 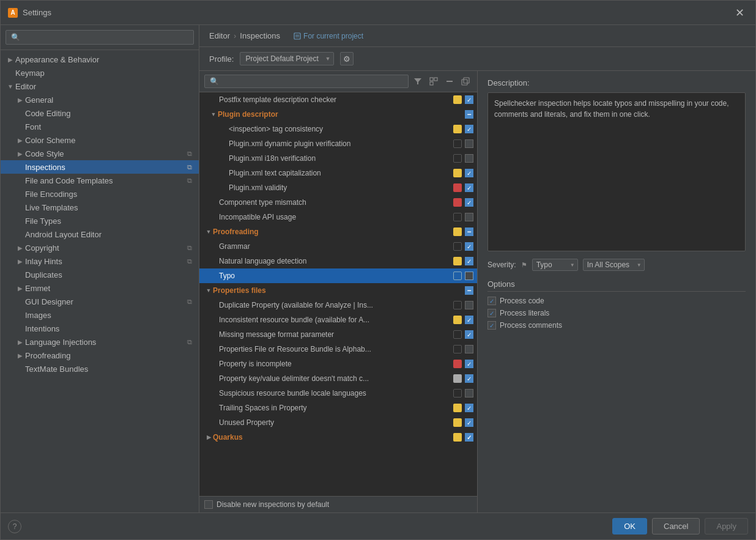 I want to click on collapse-all-button, so click(x=450, y=81).